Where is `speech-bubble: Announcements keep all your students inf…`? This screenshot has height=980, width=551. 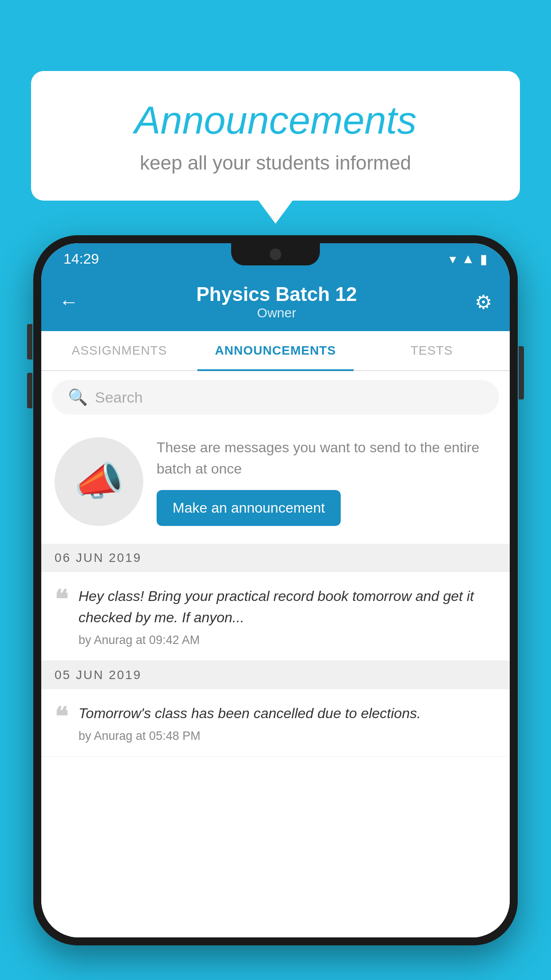 speech-bubble: Announcements keep all your students inf… is located at coordinates (276, 136).